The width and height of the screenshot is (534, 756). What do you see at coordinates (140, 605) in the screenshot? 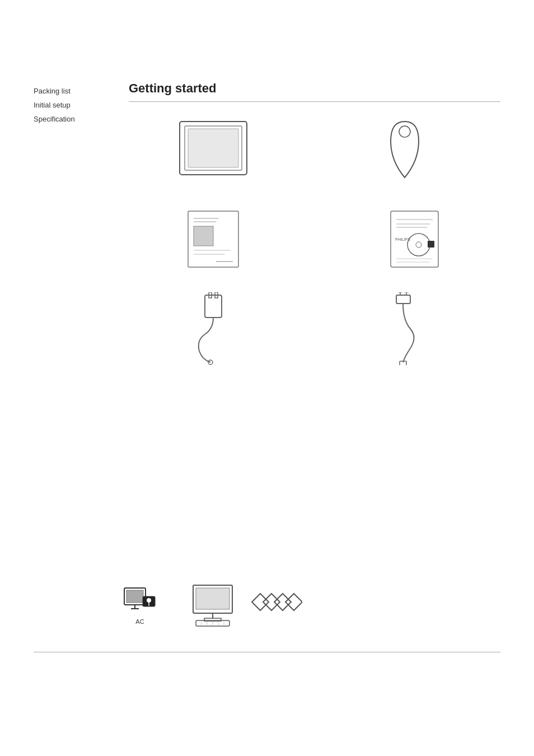
I see `ac-power-item: AC` at bounding box center [140, 605].